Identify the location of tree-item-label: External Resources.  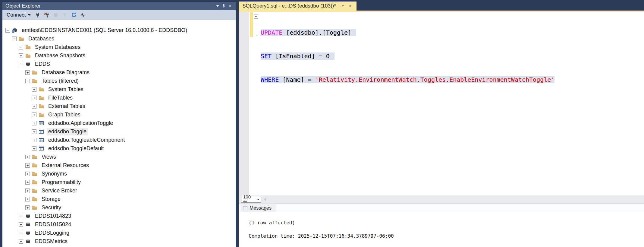
(65, 165).